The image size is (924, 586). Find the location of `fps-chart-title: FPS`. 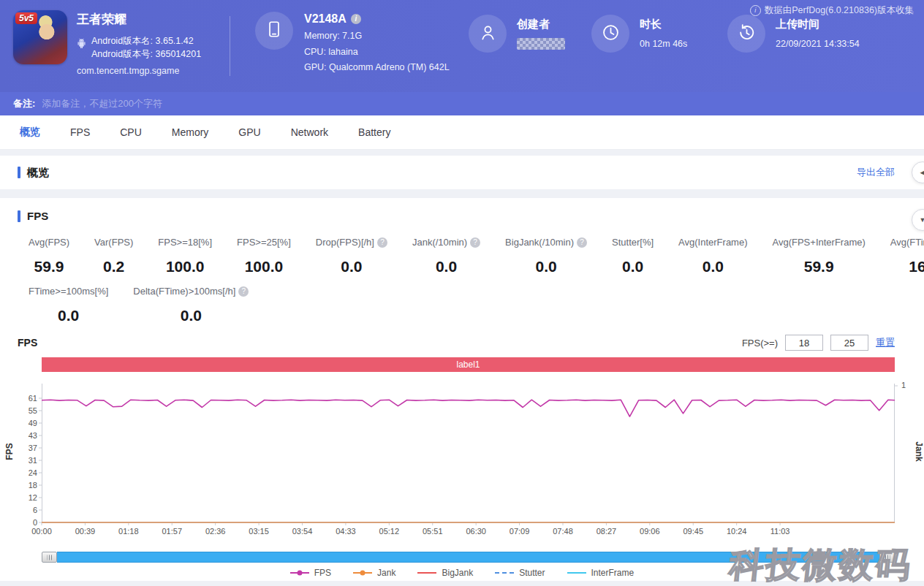

fps-chart-title: FPS is located at coordinates (28, 343).